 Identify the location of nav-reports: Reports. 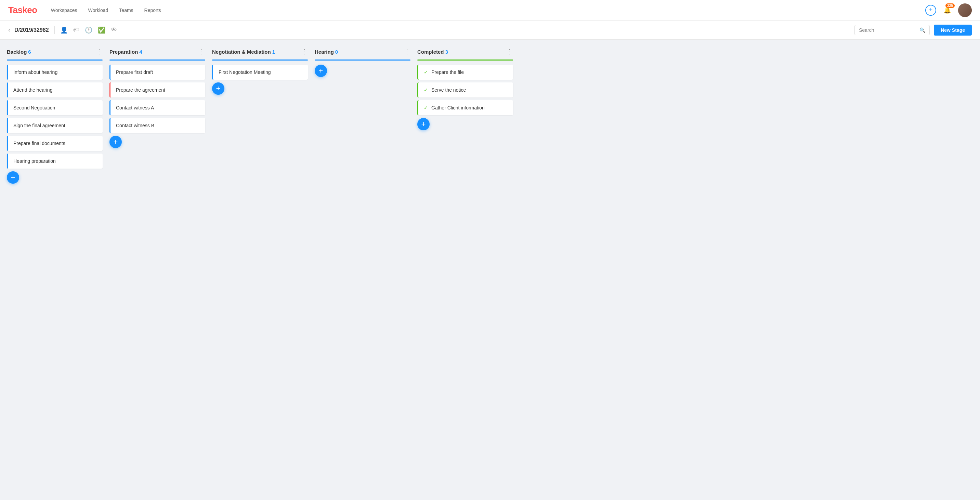
(153, 10).